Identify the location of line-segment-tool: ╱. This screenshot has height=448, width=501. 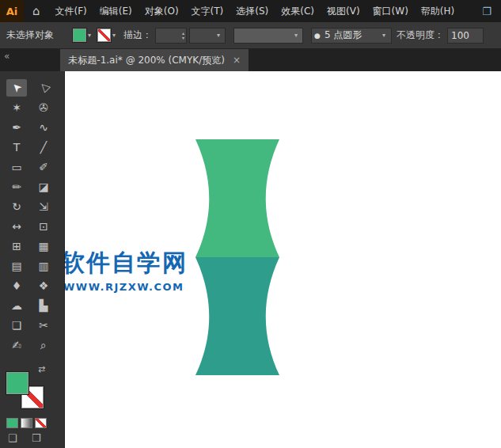
(44, 147).